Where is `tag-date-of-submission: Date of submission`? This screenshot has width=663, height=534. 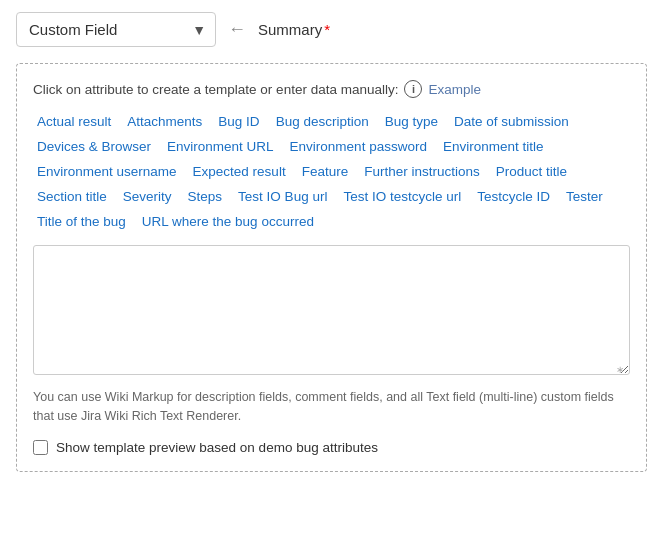 tag-date-of-submission: Date of submission is located at coordinates (512, 122).